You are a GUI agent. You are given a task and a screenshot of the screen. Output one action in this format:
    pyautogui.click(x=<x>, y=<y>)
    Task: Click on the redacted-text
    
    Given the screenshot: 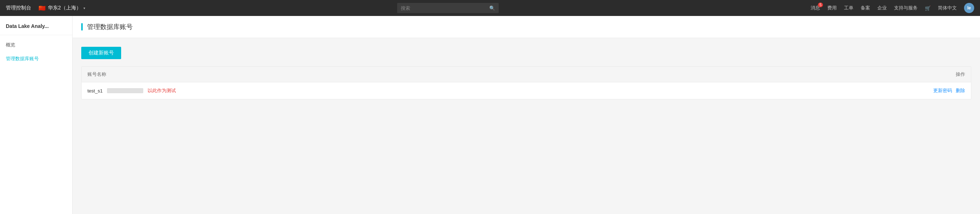 What is the action you would take?
    pyautogui.click(x=125, y=91)
    